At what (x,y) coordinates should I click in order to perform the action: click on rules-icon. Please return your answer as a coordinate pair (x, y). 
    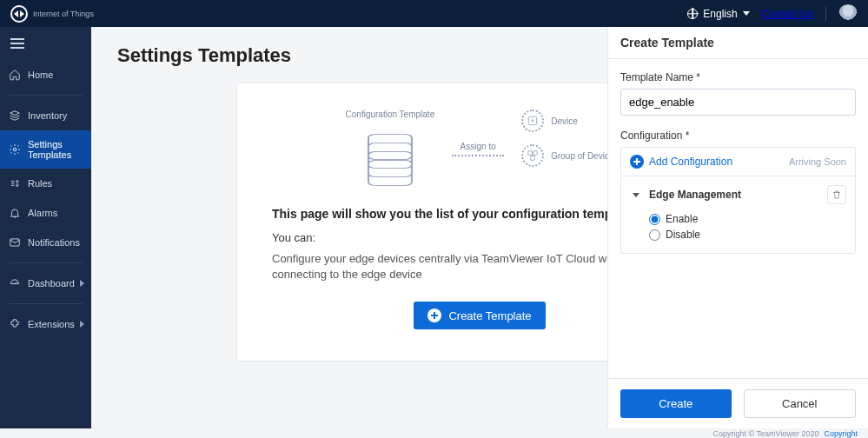
    Looking at the image, I should click on (15, 183).